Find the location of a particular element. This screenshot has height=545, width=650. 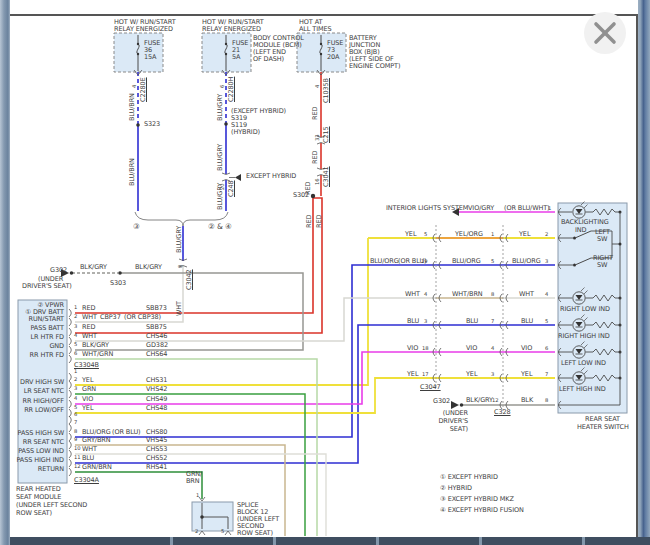

label-rows-r3-rp: 3 is located at coordinates (546, 262).